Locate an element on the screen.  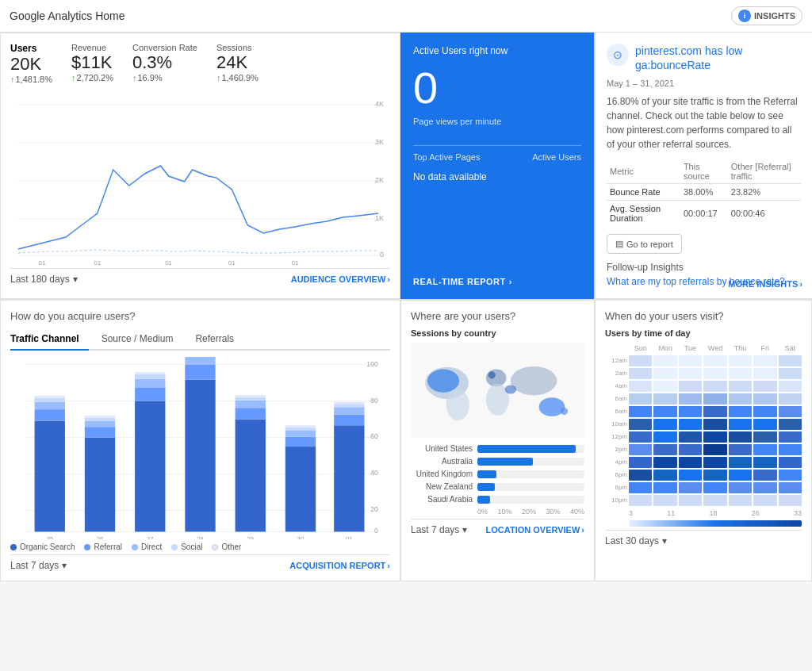
users-by-time-title: Users by time of day is located at coordinates (703, 333).